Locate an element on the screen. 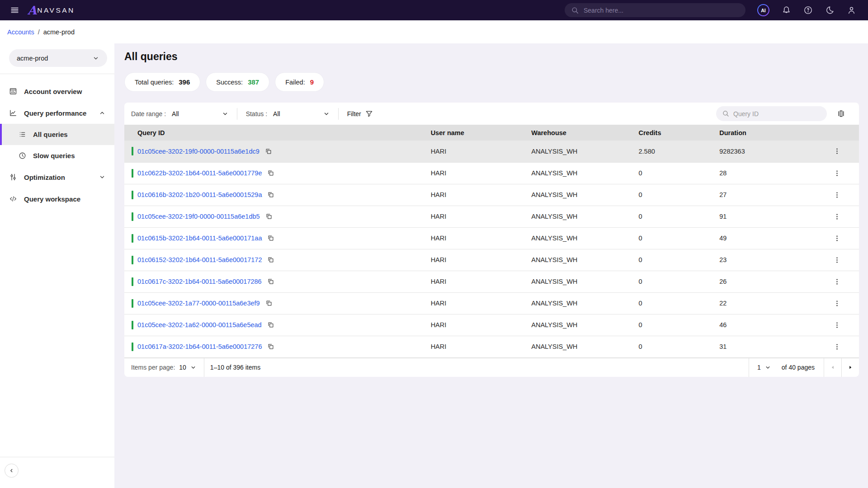  date-range-dropdown: Date range : All is located at coordinates (180, 114).